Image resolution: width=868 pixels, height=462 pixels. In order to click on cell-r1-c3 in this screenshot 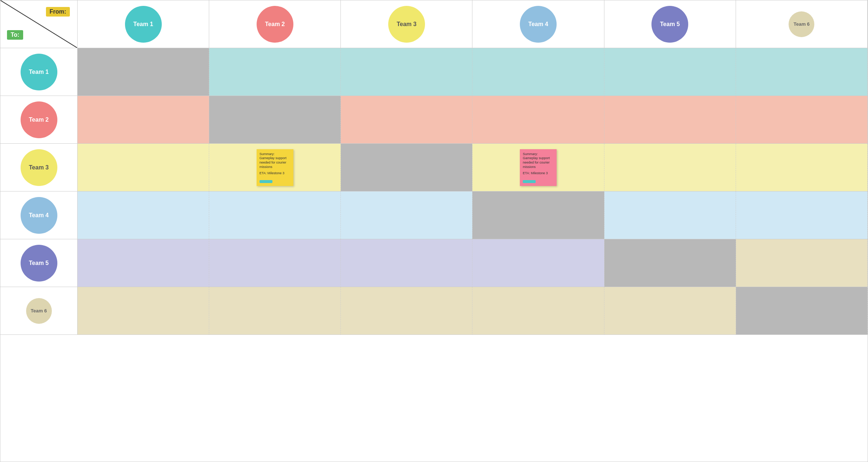, I will do `click(407, 72)`.